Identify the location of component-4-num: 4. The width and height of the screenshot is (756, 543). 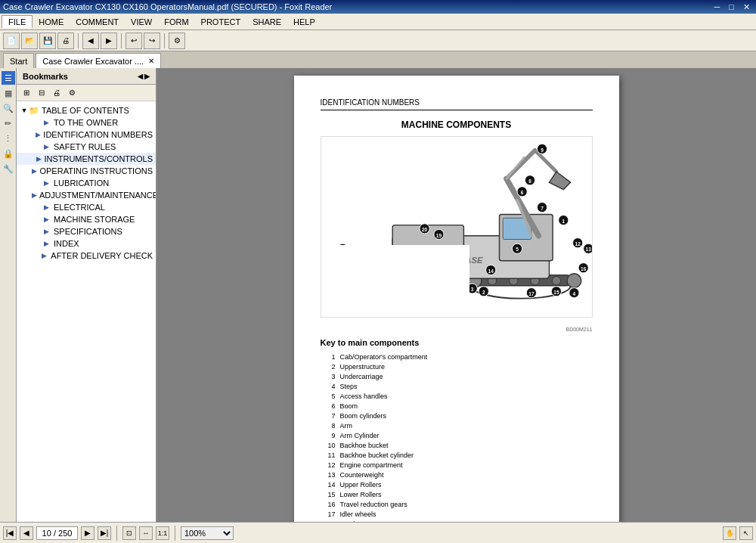
(328, 386).